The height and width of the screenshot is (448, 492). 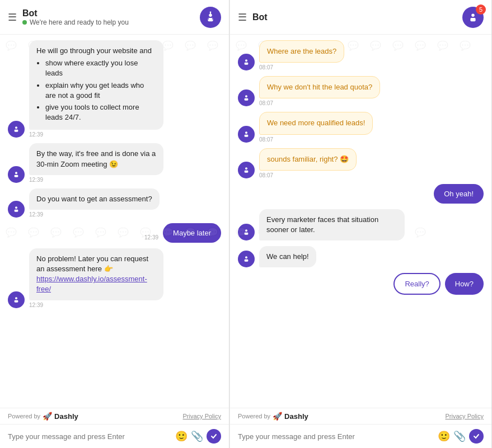 I want to click on left-bot-name: Bot, so click(x=109, y=13).